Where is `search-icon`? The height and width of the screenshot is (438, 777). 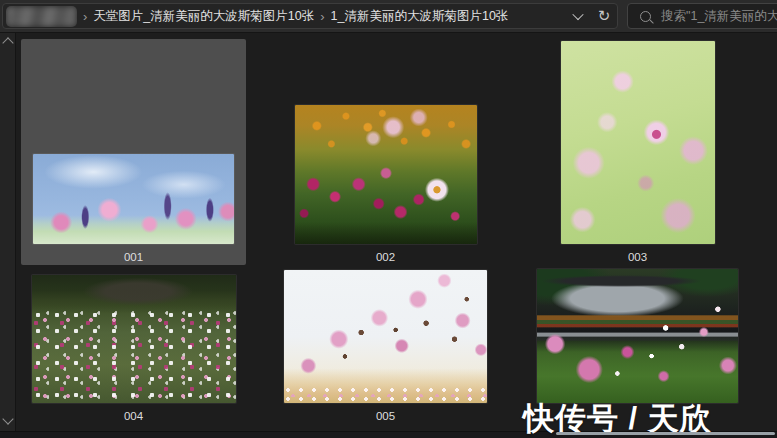
search-icon is located at coordinates (646, 16).